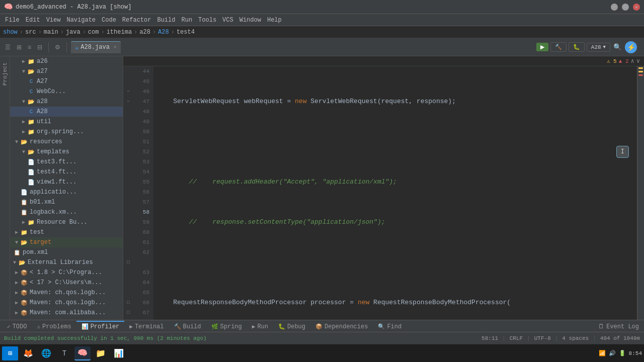  Describe the element at coordinates (83, 353) in the screenshot. I see `taskbar-intellij: 🧠` at that location.